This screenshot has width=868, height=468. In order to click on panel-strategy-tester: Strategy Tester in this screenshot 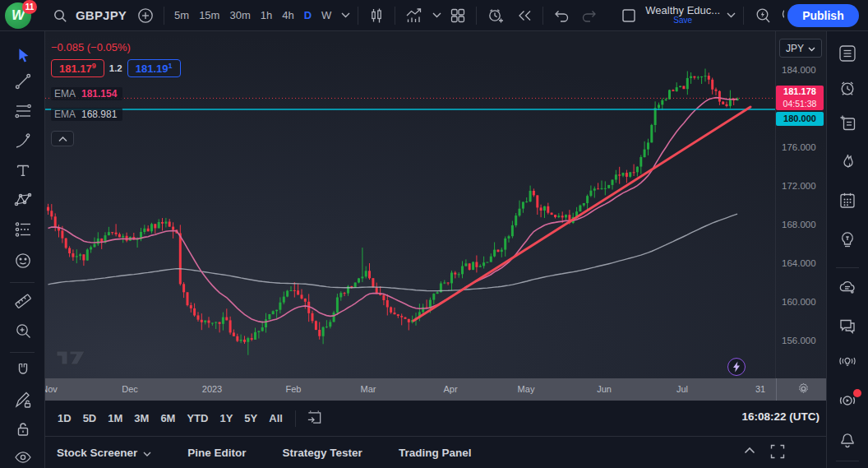, I will do `click(322, 452)`.